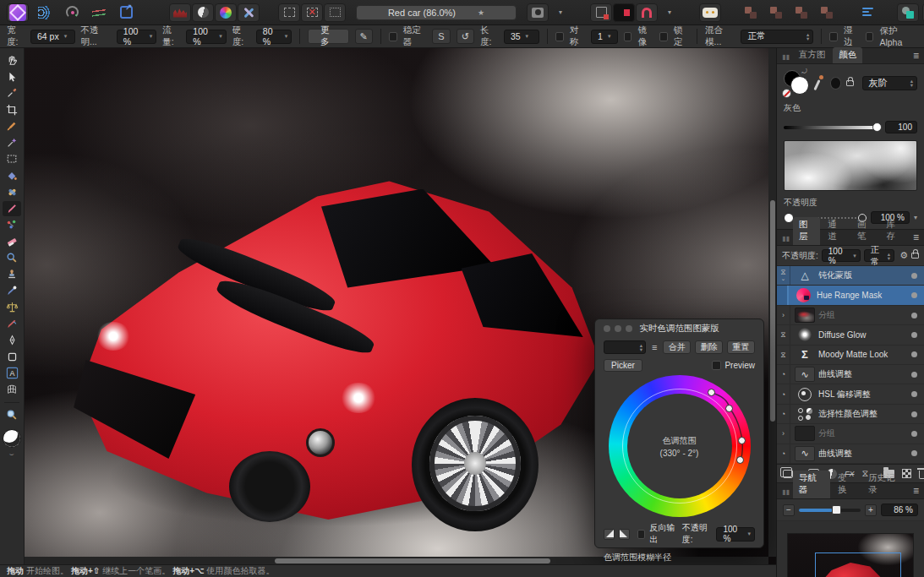 Image resolution: width=924 pixels, height=577 pixels. I want to click on burn-brush-tool, so click(12, 308).